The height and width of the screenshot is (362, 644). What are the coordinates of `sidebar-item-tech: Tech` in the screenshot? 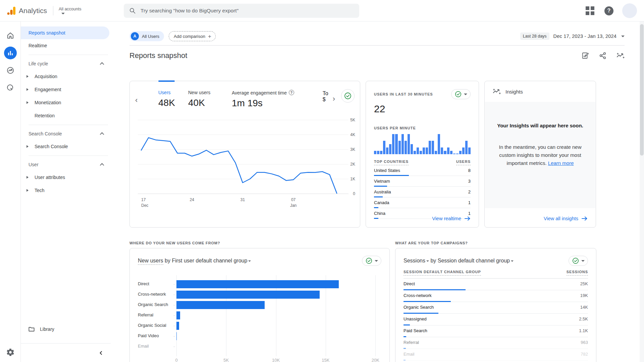 It's located at (66, 190).